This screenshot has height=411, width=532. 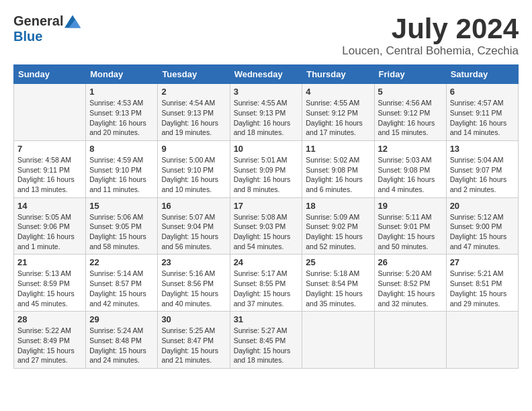 I want to click on weekday-header: Friday, so click(x=410, y=75).